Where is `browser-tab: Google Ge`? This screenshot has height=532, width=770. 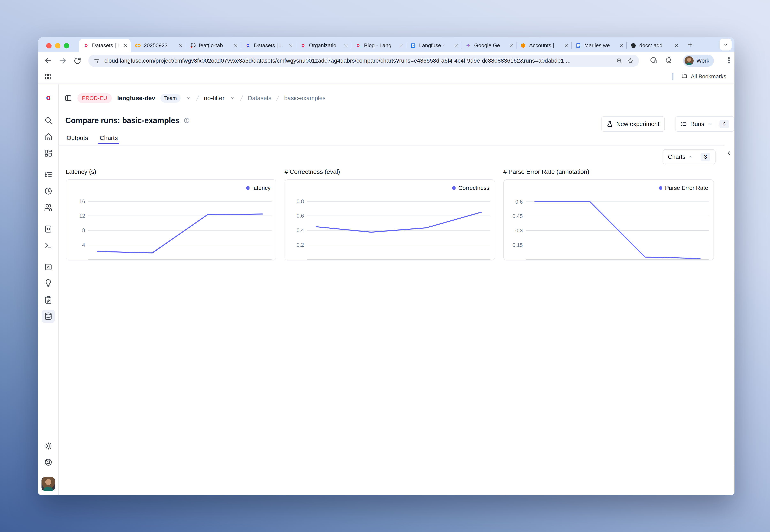 browser-tab: Google Ge is located at coordinates (488, 45).